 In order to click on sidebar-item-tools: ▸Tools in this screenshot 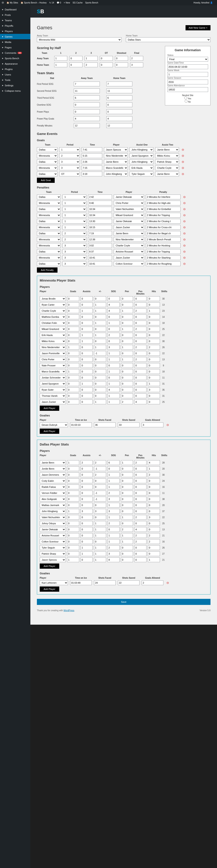, I will do `click(15, 80)`.